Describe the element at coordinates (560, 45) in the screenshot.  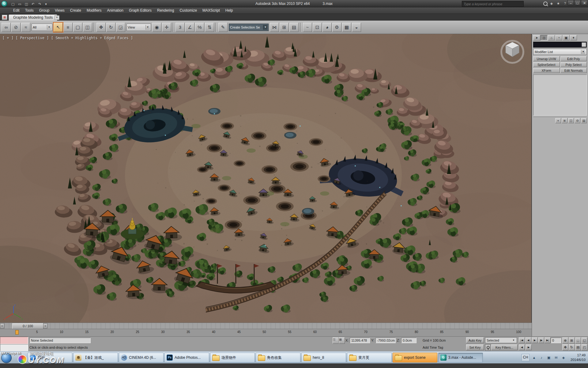
I see `object-name-field` at that location.